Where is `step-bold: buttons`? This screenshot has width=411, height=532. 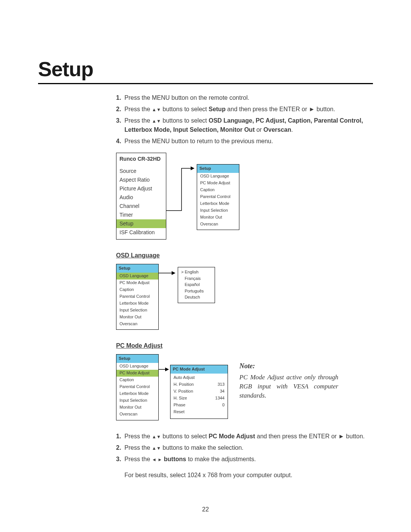 step-bold: buttons is located at coordinates (174, 459).